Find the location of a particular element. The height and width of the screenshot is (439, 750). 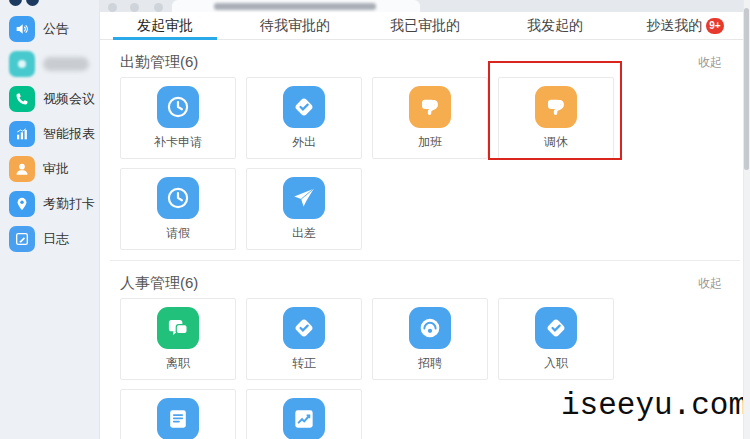

sidebar-item-approval: 审批 is located at coordinates (50, 169).